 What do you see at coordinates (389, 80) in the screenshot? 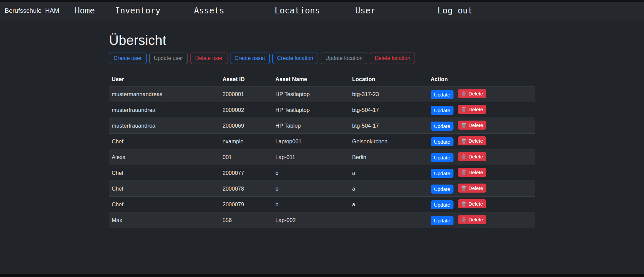
I see `header-location: Location` at bounding box center [389, 80].